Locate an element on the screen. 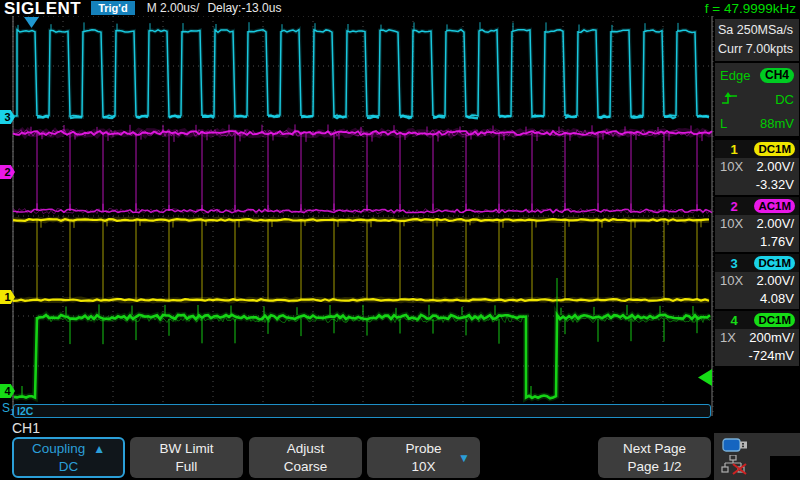  decode-protocol-label: I2C is located at coordinates (362, 411).